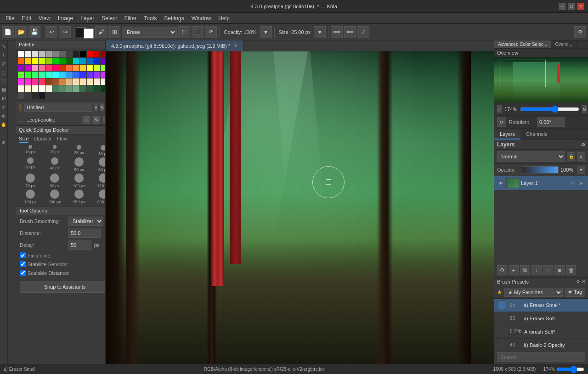 The height and width of the screenshot is (374, 588). Describe the element at coordinates (101, 32) in the screenshot. I see `brush-preset-button: 🖌` at that location.